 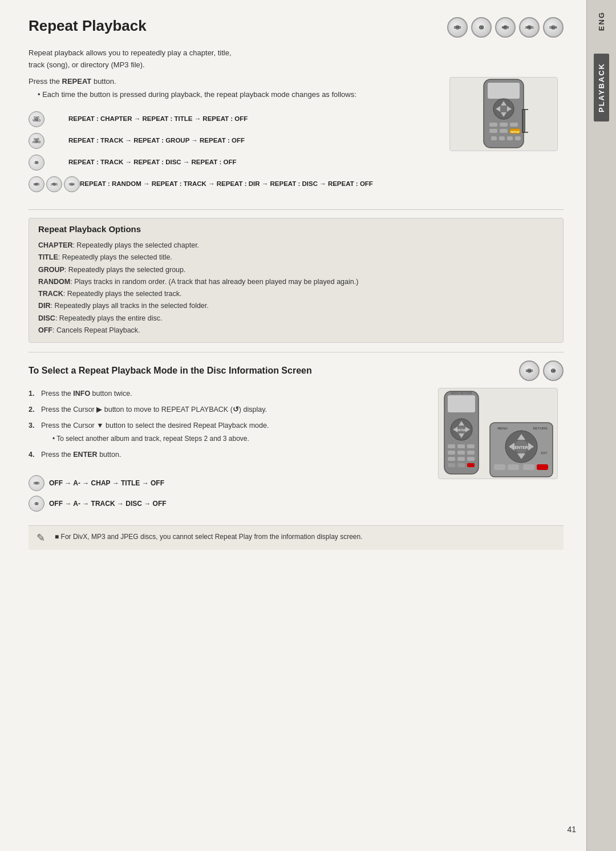 I want to click on options-list: CHAPTER: Repeatedly plays the selected c…, so click(x=296, y=288).